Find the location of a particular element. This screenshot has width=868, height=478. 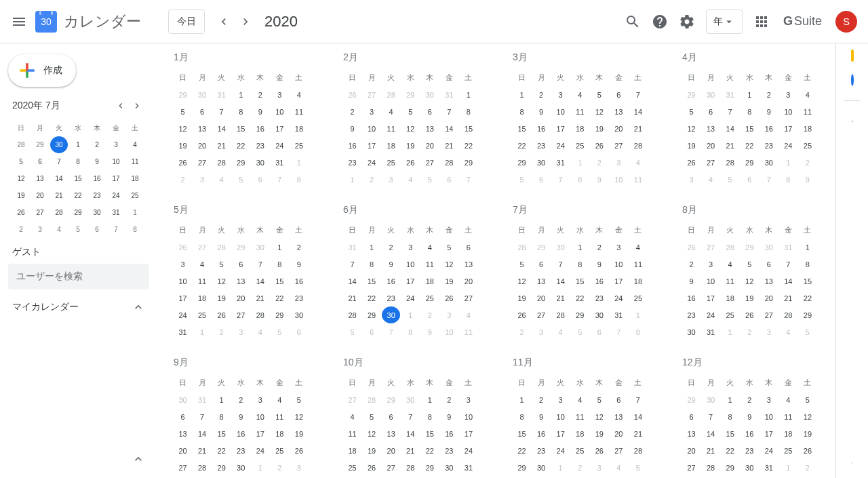

day-cell: 26 is located at coordinates (353, 95).